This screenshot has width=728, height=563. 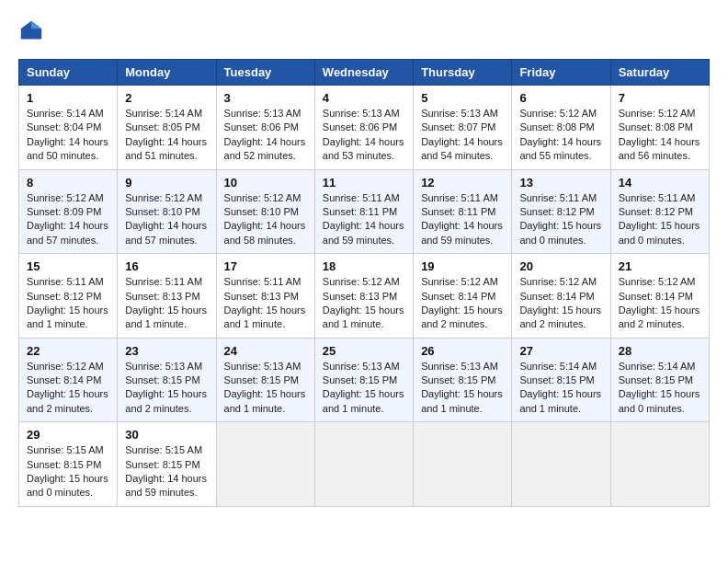 What do you see at coordinates (462, 267) in the screenshot?
I see `day-number: 19` at bounding box center [462, 267].